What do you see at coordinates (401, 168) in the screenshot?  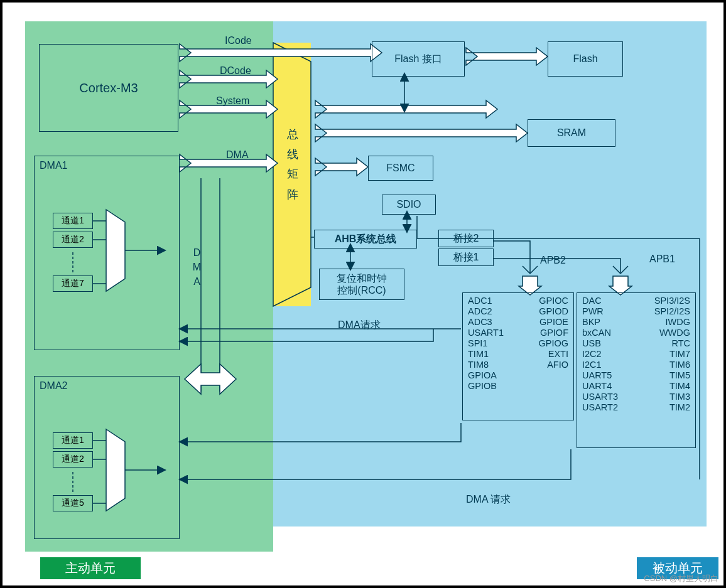 I see `fsmc-box: FSMC` at bounding box center [401, 168].